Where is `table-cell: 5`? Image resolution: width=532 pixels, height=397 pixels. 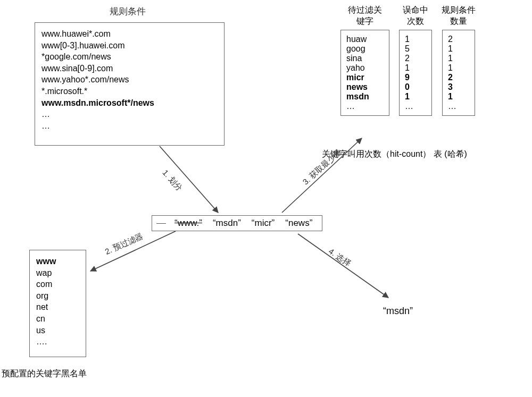 table-cell: 5 is located at coordinates (415, 49).